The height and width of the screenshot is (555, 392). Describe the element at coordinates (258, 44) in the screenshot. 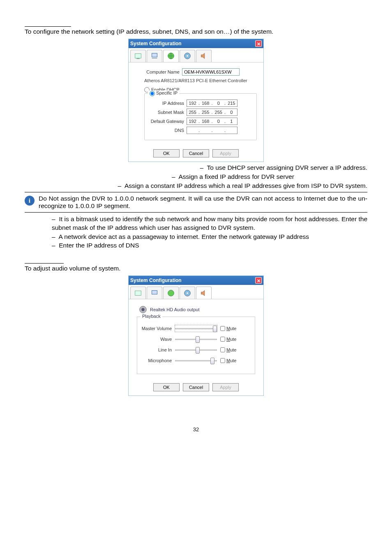

I see `close-icon: ✕` at that location.